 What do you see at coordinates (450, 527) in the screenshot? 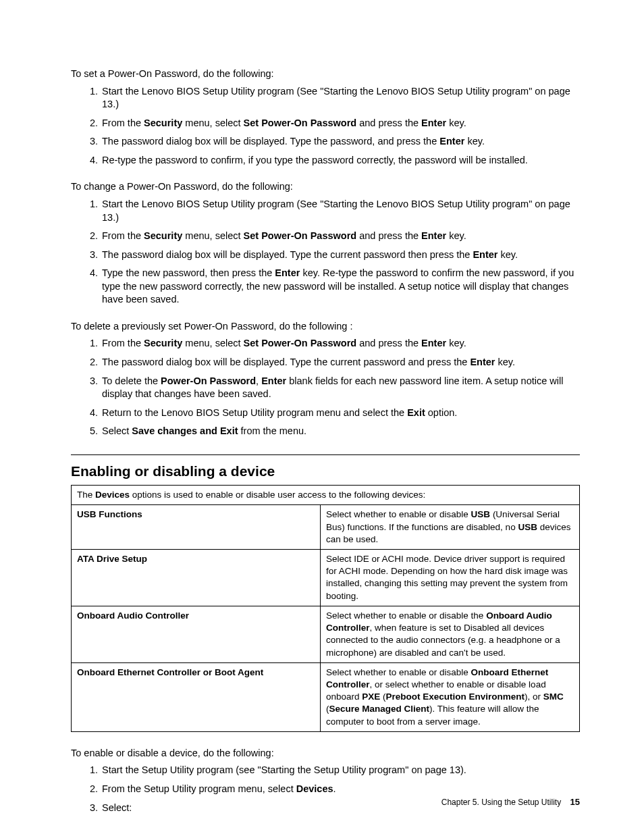
I see `table-cell-right: Select whether to enable or disable USB …` at bounding box center [450, 527].